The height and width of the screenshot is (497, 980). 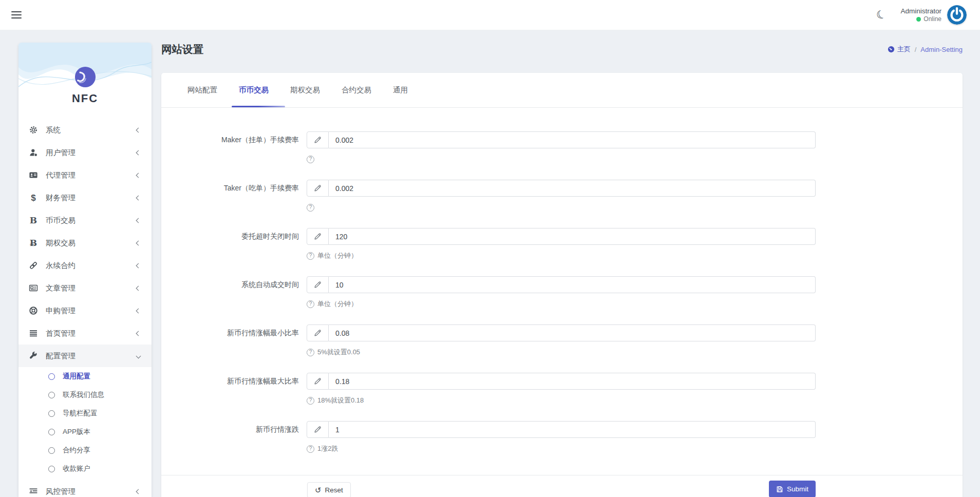 What do you see at coordinates (230, 244) in the screenshot?
I see `field-label: 委托超时关闭时间` at bounding box center [230, 244].